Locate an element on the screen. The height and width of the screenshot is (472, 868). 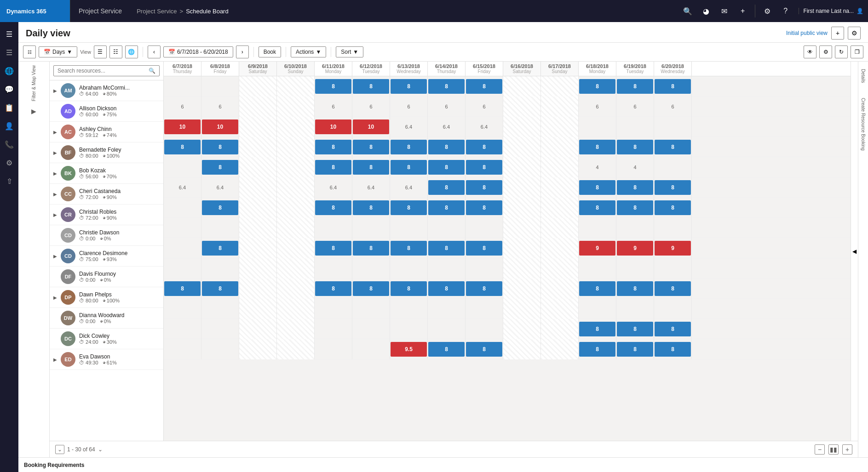
sidebar-item-contacts: 👤 is located at coordinates (9, 126).